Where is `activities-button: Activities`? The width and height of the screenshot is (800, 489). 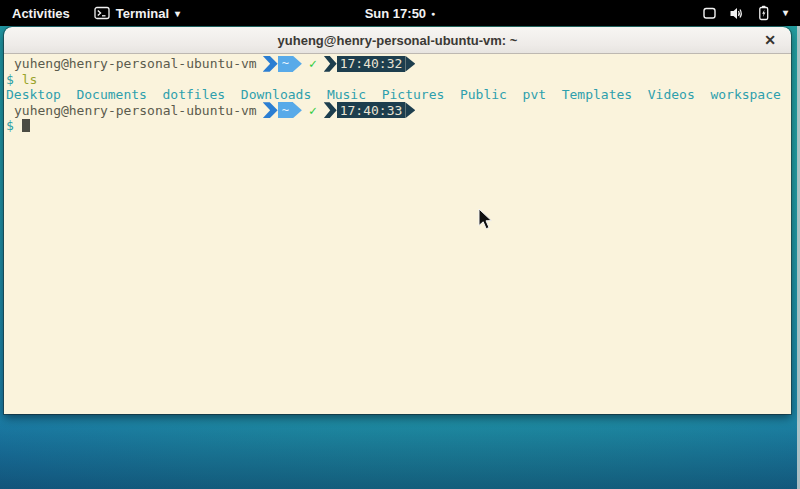
activities-button: Activities is located at coordinates (41, 13).